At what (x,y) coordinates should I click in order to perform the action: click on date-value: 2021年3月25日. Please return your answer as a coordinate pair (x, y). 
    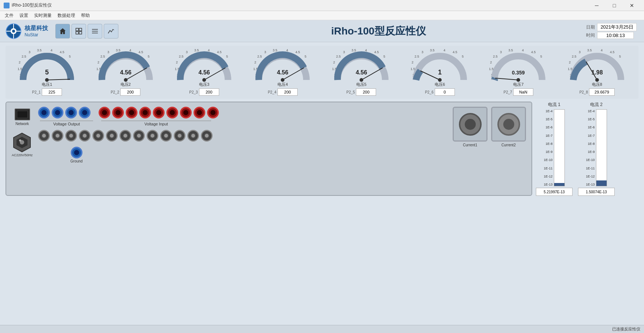
    Looking at the image, I should click on (617, 27).